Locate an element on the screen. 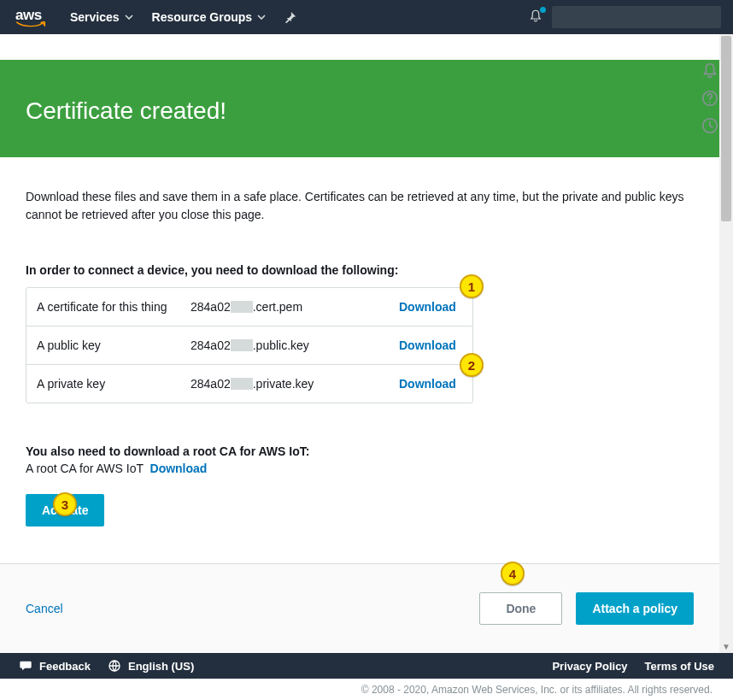 Image resolution: width=733 pixels, height=700 pixels. banner-title: Certificate created! is located at coordinates (126, 111).